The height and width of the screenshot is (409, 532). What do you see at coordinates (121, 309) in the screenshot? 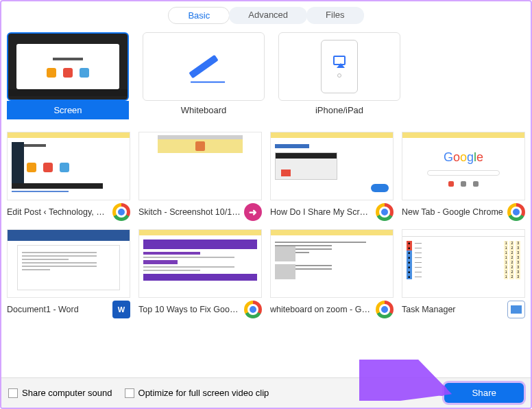
I see `word-icon` at bounding box center [121, 309].